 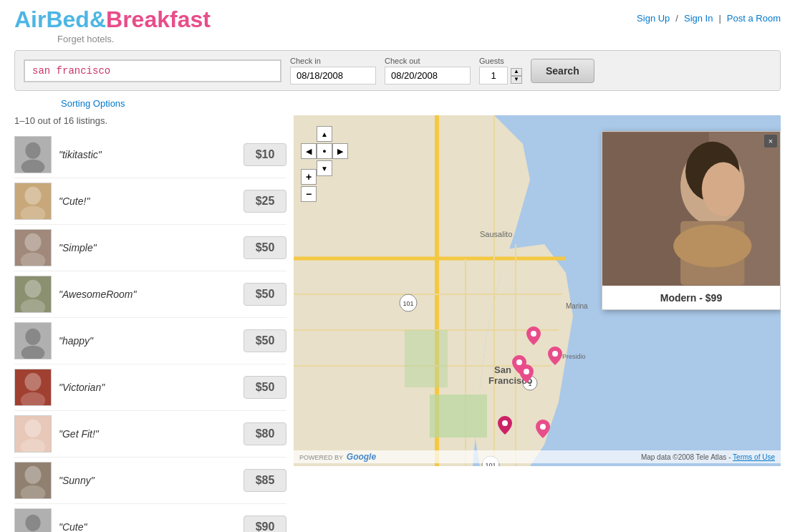 I want to click on listing-item: "Sunny"$85, so click(x=150, y=481).